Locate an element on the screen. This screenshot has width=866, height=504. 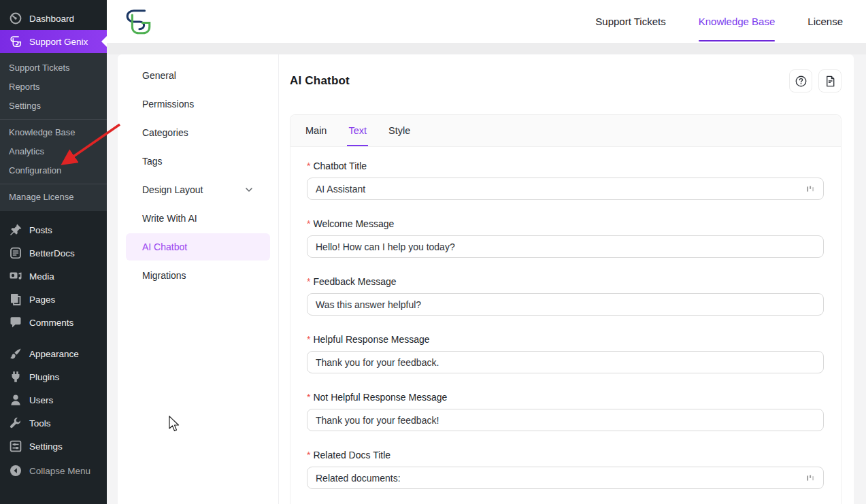
not-helpful-response-message-input: Thank you for your feedback! is located at coordinates (565, 420).